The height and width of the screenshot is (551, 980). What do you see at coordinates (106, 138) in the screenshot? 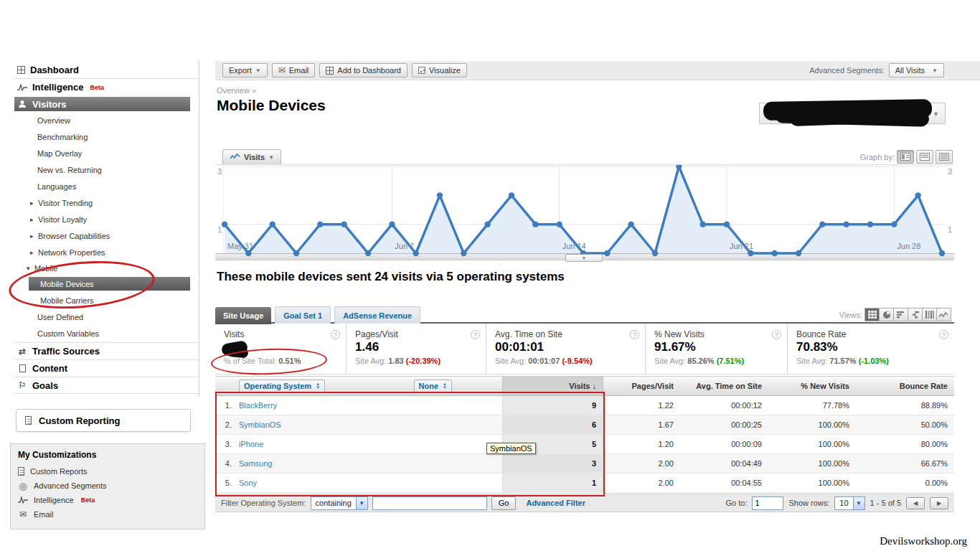
I see `sidebar-item-benchmarking: Benchmarking` at bounding box center [106, 138].